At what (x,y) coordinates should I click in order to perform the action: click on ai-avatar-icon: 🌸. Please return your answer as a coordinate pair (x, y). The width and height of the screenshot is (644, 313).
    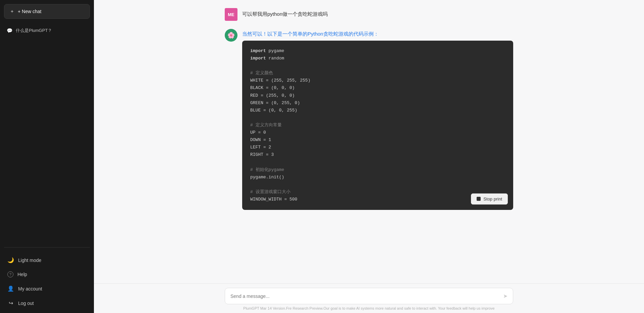
    Looking at the image, I should click on (231, 35).